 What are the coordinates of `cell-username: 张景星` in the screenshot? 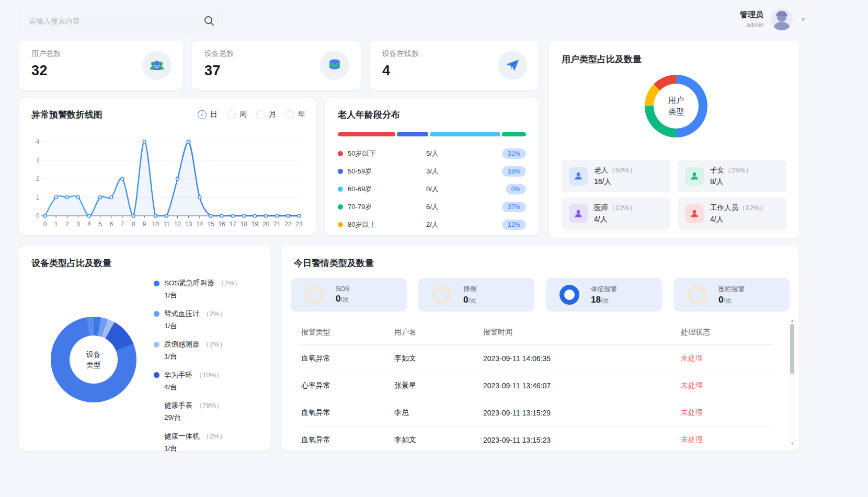 It's located at (439, 386).